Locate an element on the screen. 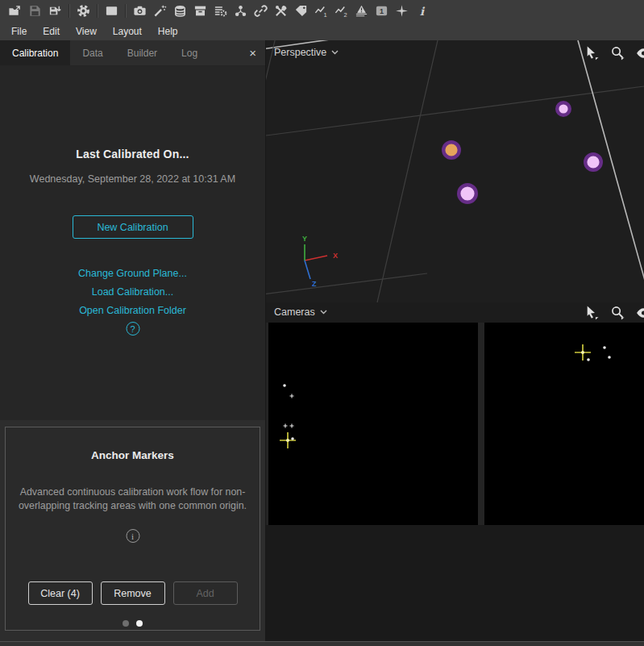 This screenshot has width=644, height=646. load-calibration-link: Load Calibration... is located at coordinates (132, 292).